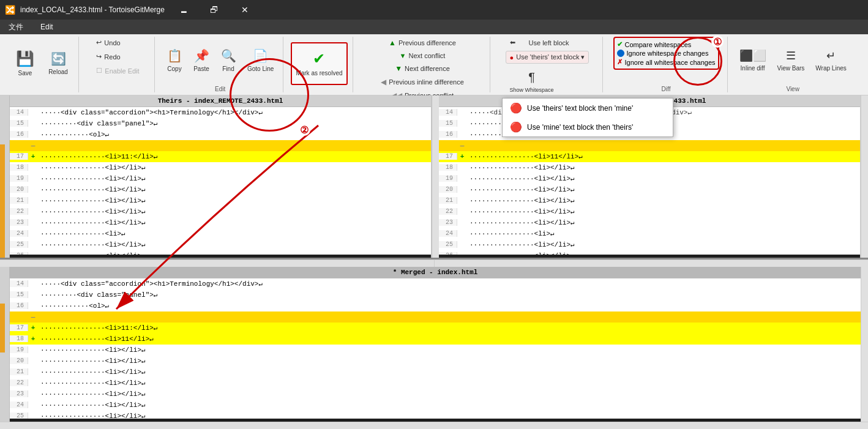 Image resolution: width=868 pixels, height=429 pixels. I want to click on use-mine-then-theirs-item: 🔴 Use 'mine' text block then 'theirs', so click(588, 127).